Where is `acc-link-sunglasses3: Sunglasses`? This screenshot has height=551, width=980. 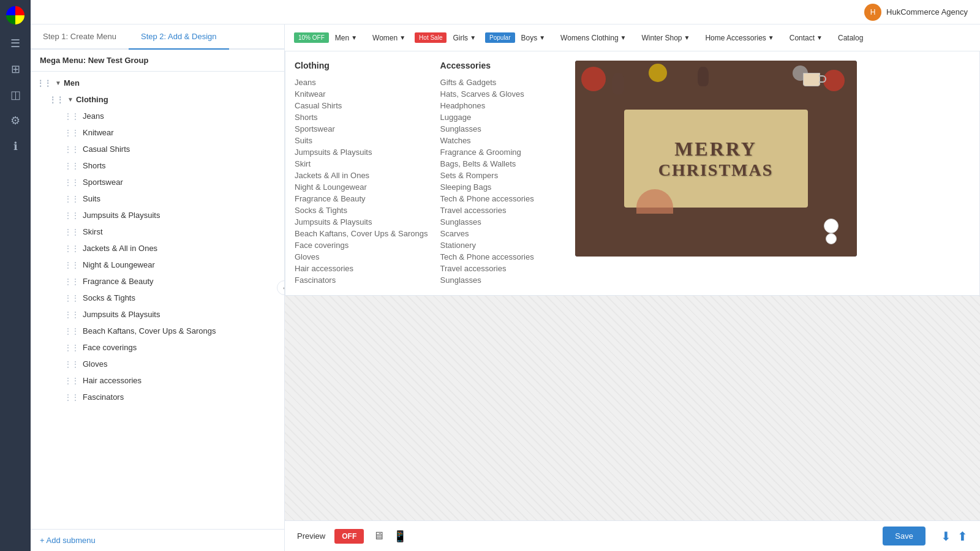 acc-link-sunglasses3: Sunglasses is located at coordinates (502, 280).